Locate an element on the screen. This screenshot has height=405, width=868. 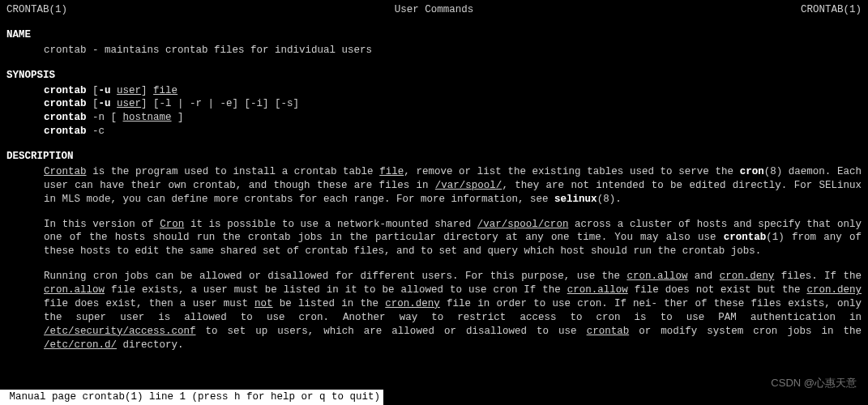
txt: In this version of is located at coordinates (102, 224).